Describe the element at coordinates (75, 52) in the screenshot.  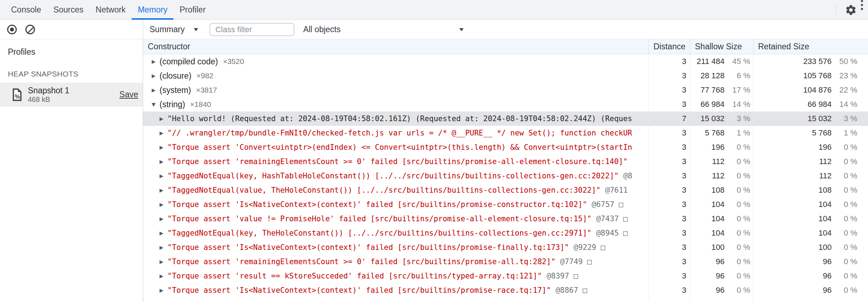
I see `profiles-title: Profiles` at that location.